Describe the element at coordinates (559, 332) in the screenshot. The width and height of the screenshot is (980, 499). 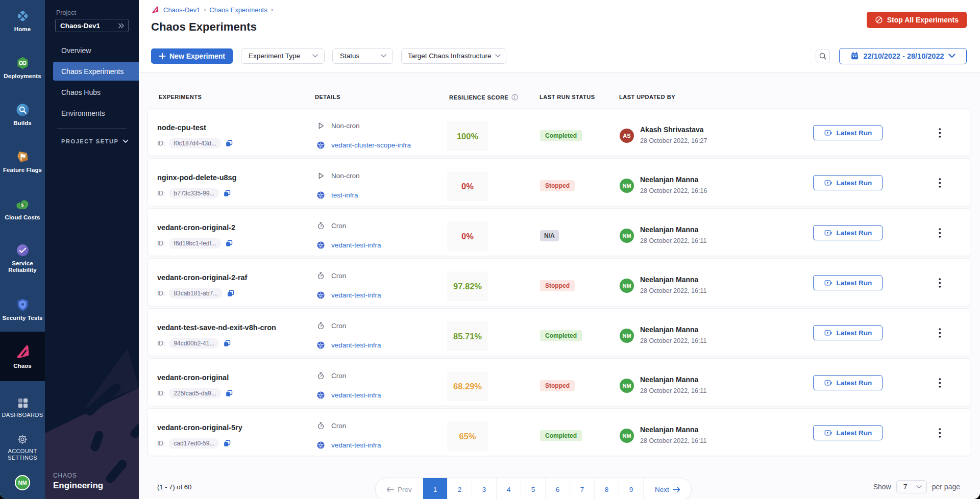
I see `experiment-row: vedant-test-save-nd-exit-v8h-cron ID: 94…` at that location.